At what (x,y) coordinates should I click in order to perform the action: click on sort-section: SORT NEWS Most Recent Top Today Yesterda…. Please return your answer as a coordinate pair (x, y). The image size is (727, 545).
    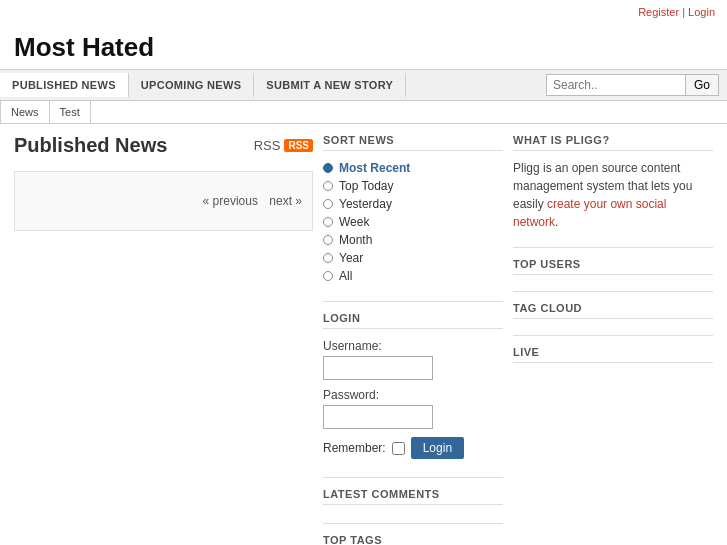
    Looking at the image, I should click on (413, 208).